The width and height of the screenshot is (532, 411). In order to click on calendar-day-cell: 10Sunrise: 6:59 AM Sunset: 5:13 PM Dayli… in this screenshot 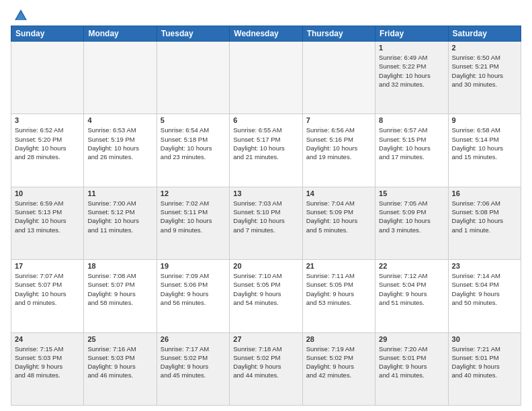, I will do `click(48, 223)`.